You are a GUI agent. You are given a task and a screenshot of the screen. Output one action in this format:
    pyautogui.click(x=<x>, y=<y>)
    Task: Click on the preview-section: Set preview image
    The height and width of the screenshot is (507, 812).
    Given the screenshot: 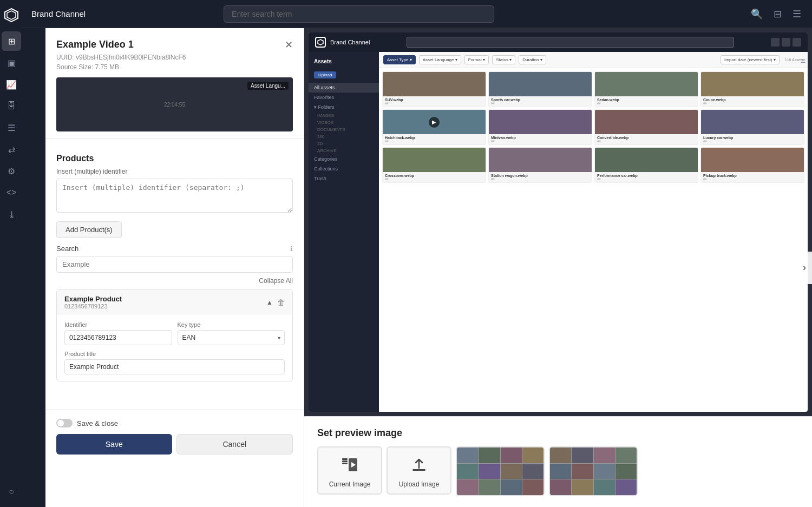 What is the action you would take?
    pyautogui.click(x=558, y=462)
    